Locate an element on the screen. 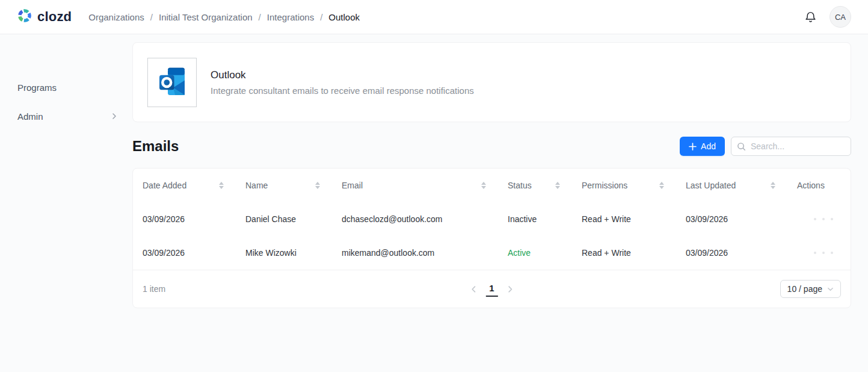 The width and height of the screenshot is (868, 372). clozd-logo: clozd is located at coordinates (45, 17).